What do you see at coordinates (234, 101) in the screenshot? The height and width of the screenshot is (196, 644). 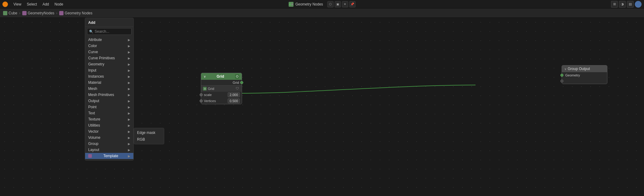 I see `grid-vertices-value: 0.500` at bounding box center [234, 101].